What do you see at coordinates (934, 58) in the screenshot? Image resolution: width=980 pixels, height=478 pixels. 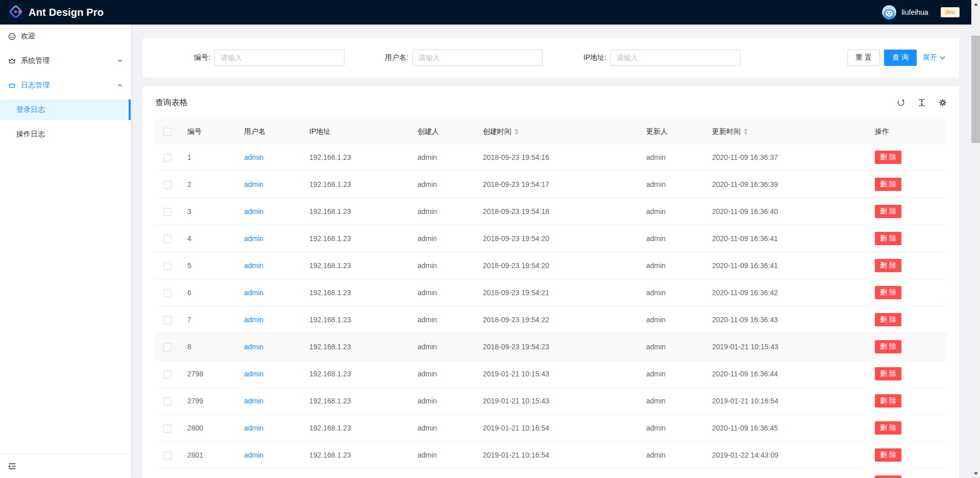 I see `expand-link: 展开` at bounding box center [934, 58].